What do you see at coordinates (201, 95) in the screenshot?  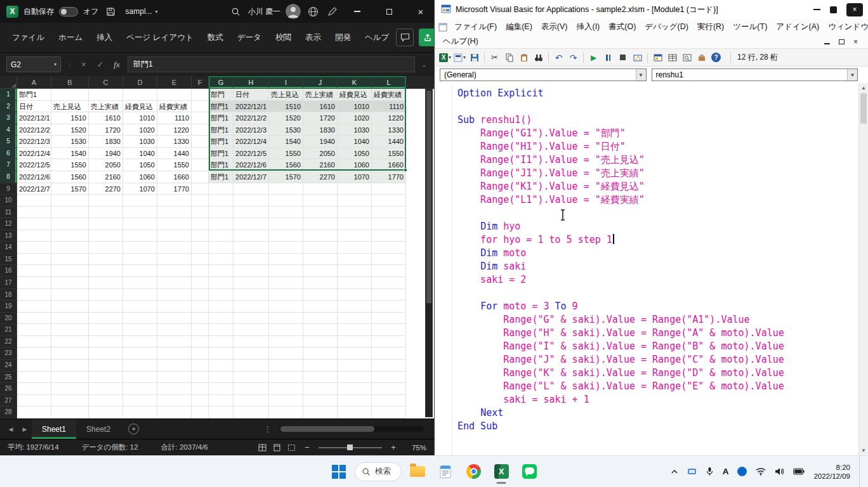 I see `cell-F1` at bounding box center [201, 95].